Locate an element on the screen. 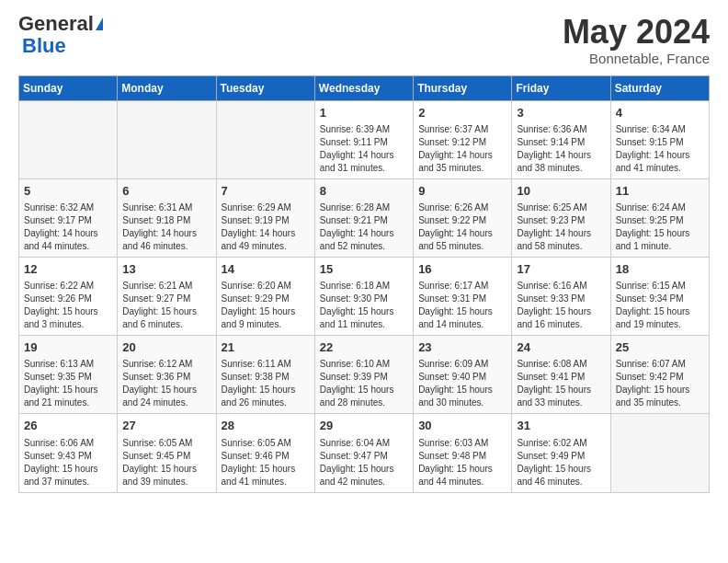 This screenshot has width=728, height=563. day-info: Sunrise: 6:32 AM Sunset: 9:17 PM Dayligh… is located at coordinates (68, 227).